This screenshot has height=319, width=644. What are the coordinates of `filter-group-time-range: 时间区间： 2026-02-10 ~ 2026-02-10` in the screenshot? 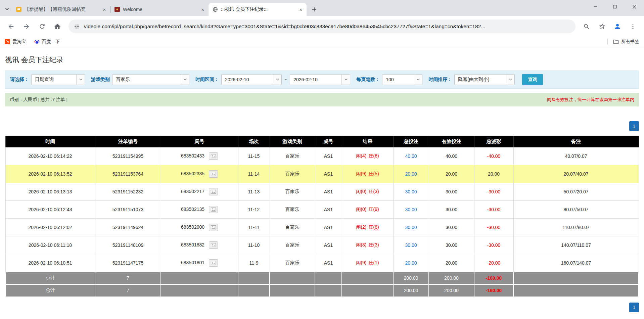 It's located at (273, 80).